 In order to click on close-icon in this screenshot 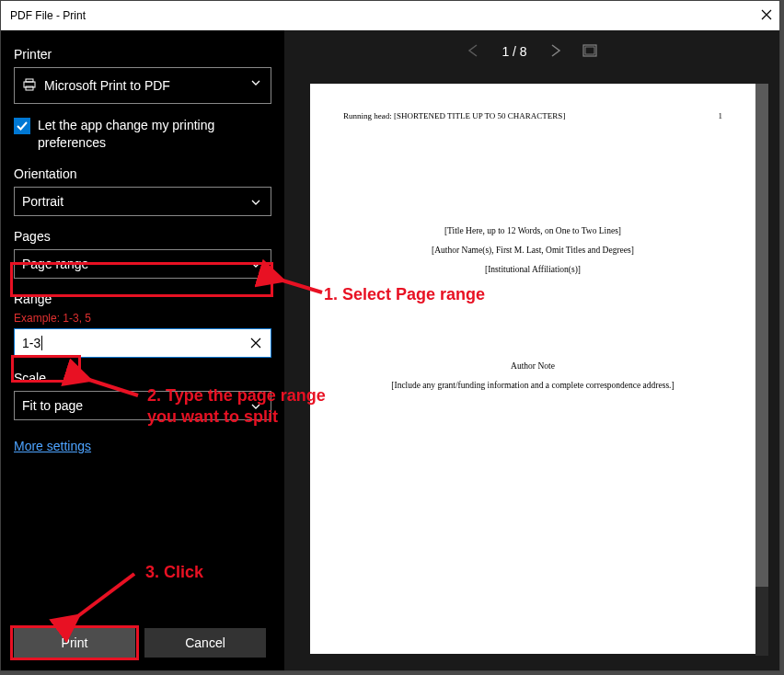, I will do `click(767, 16)`.